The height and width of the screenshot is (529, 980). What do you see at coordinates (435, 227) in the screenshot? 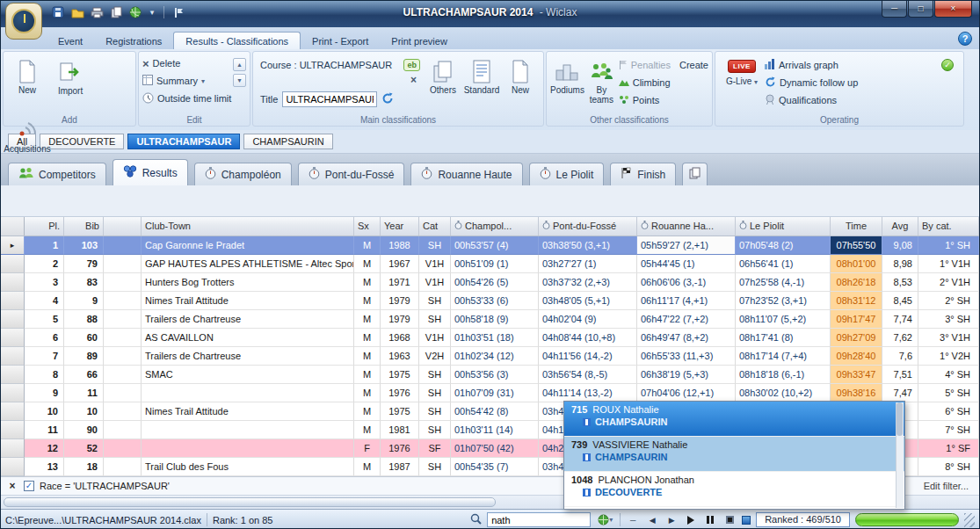
I see `column-header-cat: Cat` at bounding box center [435, 227].